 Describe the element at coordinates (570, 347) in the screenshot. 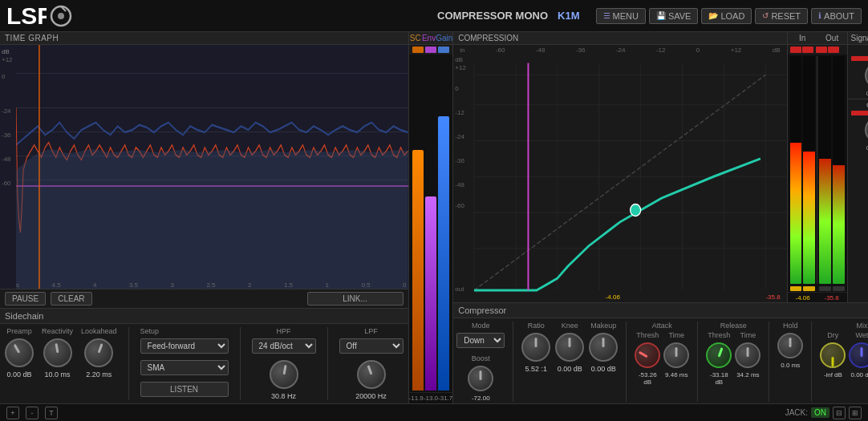

I see `knee-knob` at that location.